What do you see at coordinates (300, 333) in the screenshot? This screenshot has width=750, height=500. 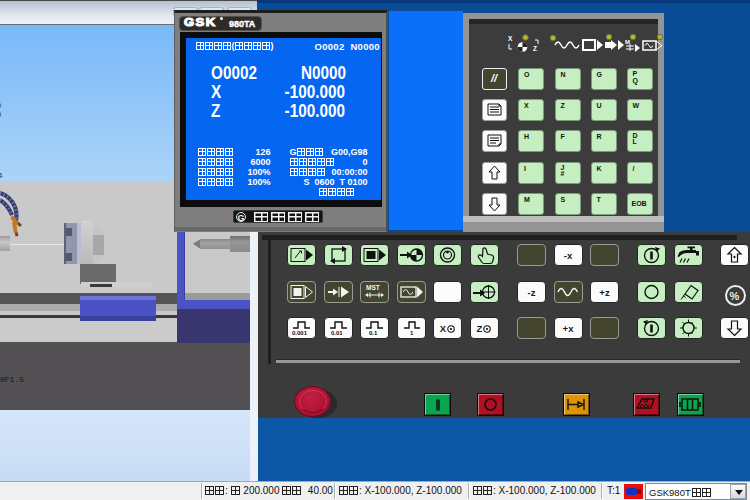 I see `svg-text: 0.001` at bounding box center [300, 333].